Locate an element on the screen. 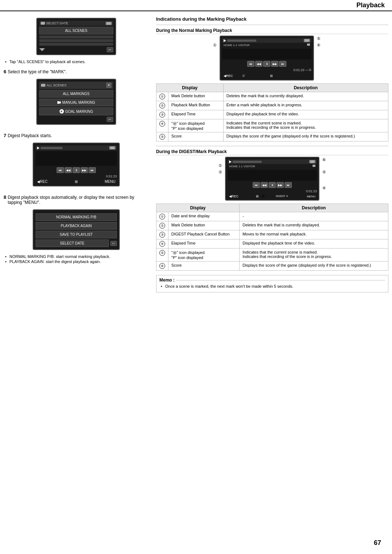 The width and height of the screenshot is (392, 554). grid-r1: ⊞ is located at coordinates (271, 76).